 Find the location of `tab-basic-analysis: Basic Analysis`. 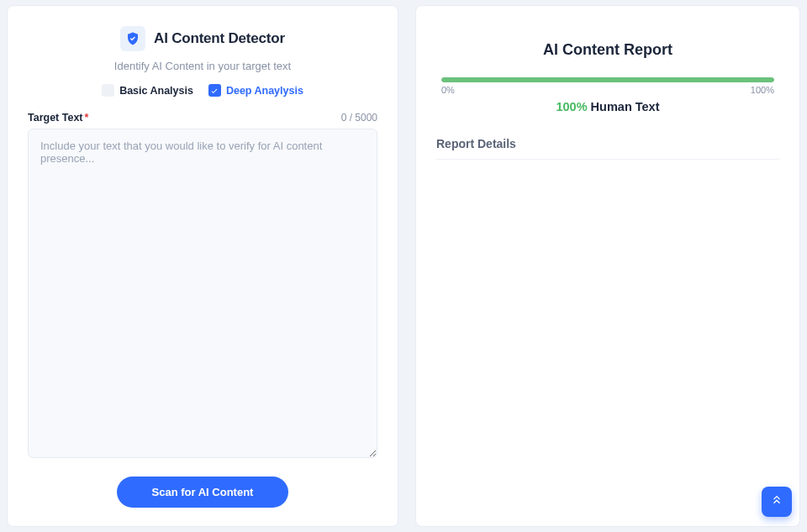

tab-basic-analysis: Basic Analysis is located at coordinates (148, 91).